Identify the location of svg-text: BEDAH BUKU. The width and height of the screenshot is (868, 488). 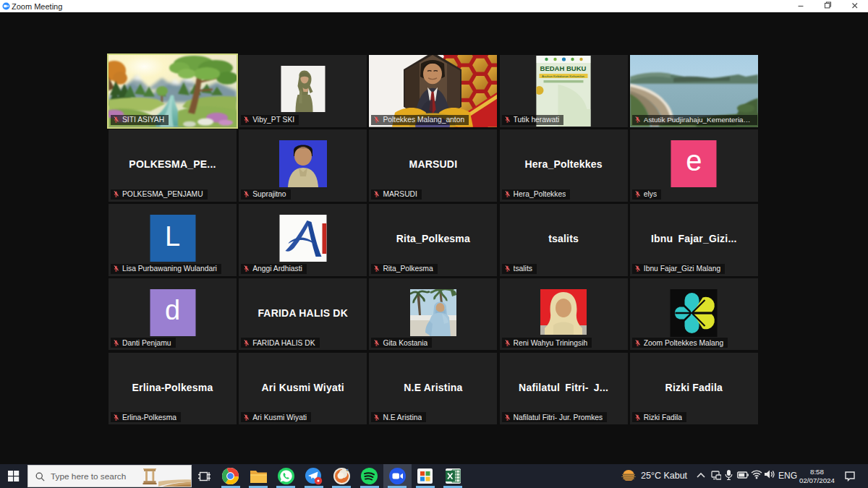
(563, 68).